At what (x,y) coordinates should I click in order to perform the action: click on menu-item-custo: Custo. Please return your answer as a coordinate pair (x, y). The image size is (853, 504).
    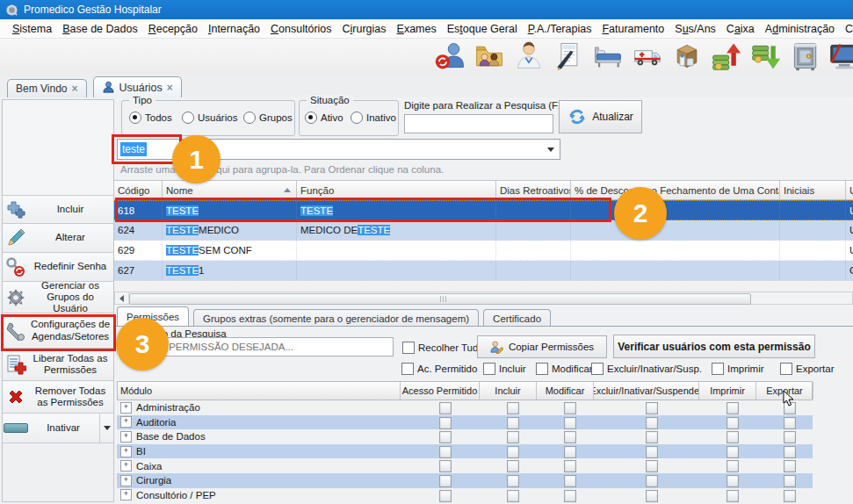
    Looking at the image, I should click on (847, 29).